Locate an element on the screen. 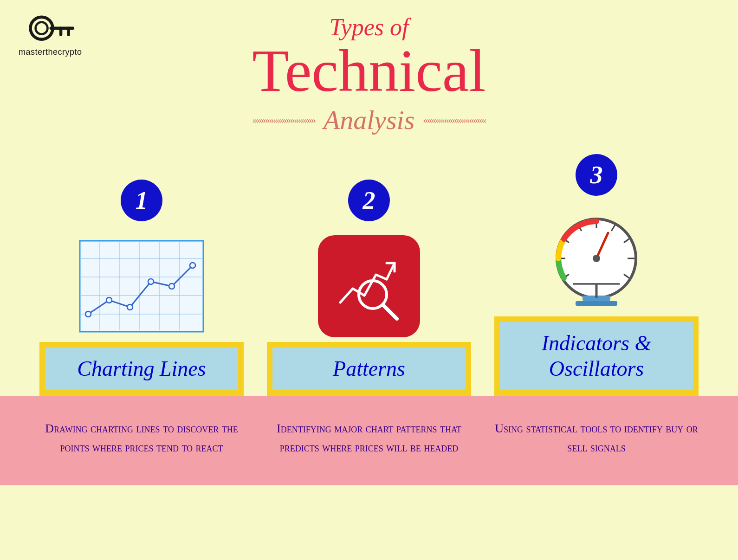 The image size is (738, 560). label-box-2: Patterns is located at coordinates (369, 368).